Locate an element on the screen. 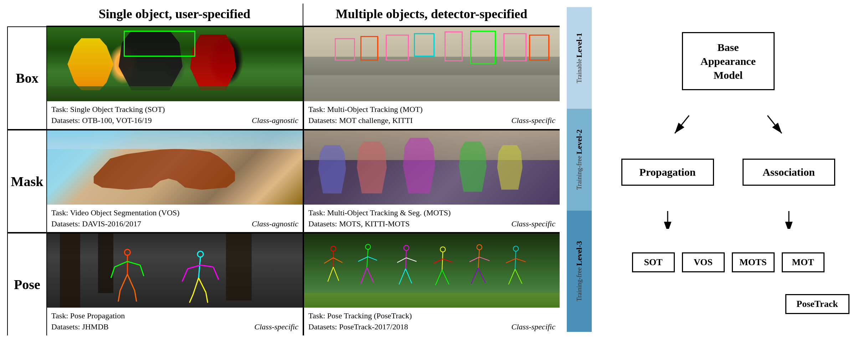  image-box-left is located at coordinates (175, 64).